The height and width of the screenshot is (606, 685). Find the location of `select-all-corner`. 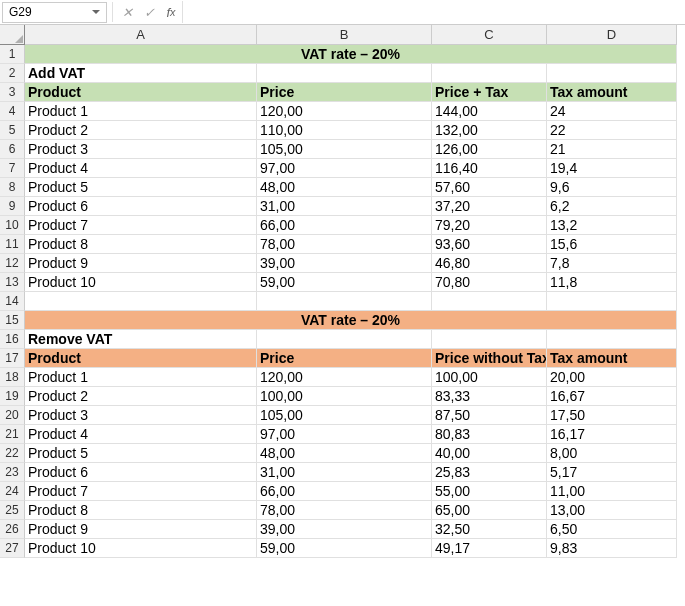

select-all-corner is located at coordinates (12, 35).